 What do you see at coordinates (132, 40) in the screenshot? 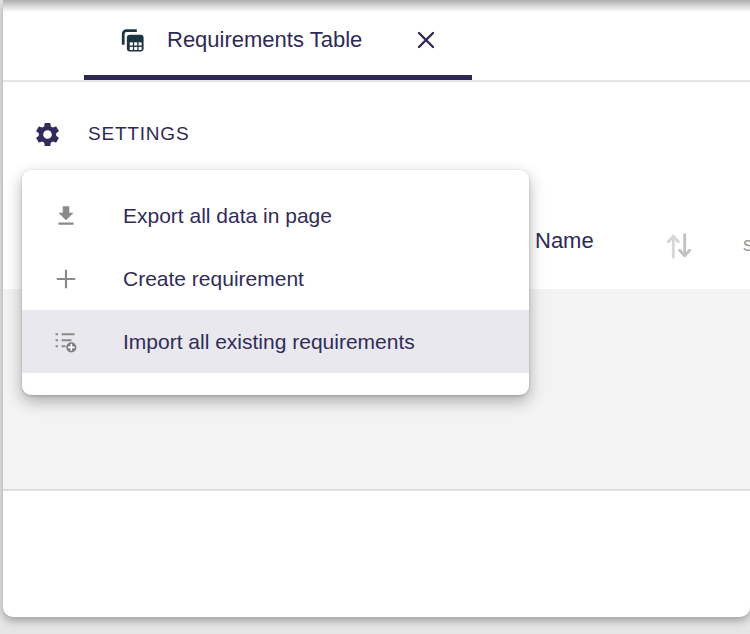
I see `table-icon` at bounding box center [132, 40].